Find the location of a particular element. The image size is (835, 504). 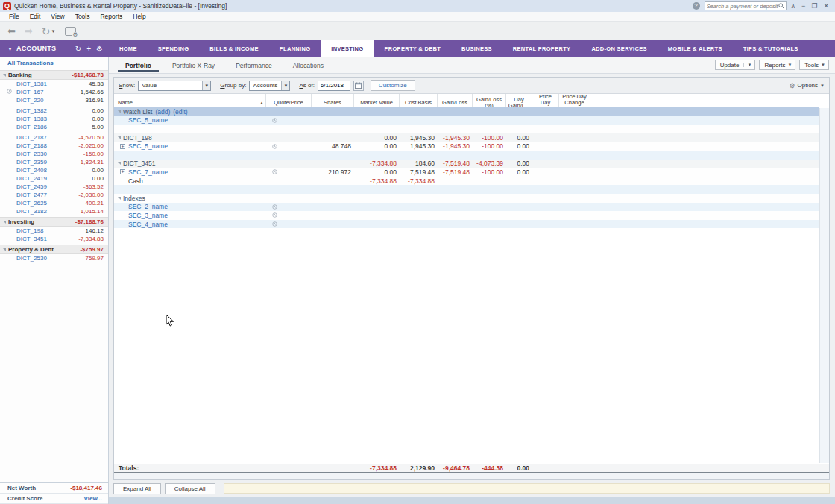

sidebar-account-row: DICT_2625-400.21 is located at coordinates (54, 203).